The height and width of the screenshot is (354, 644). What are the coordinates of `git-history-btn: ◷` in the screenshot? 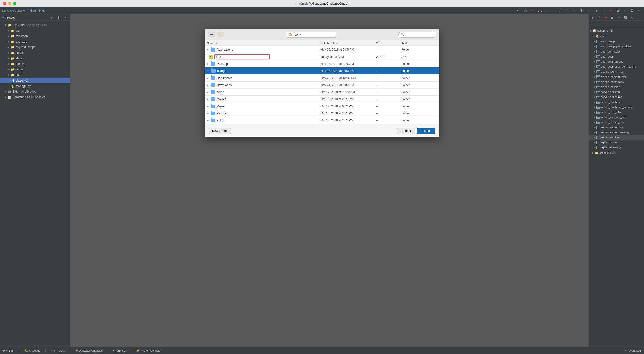 It's located at (560, 11).